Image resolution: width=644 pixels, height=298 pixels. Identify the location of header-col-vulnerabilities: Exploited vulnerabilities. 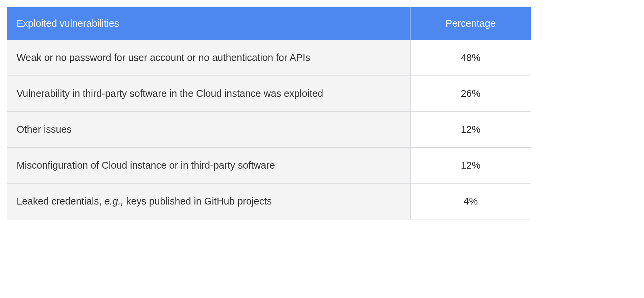
(209, 24).